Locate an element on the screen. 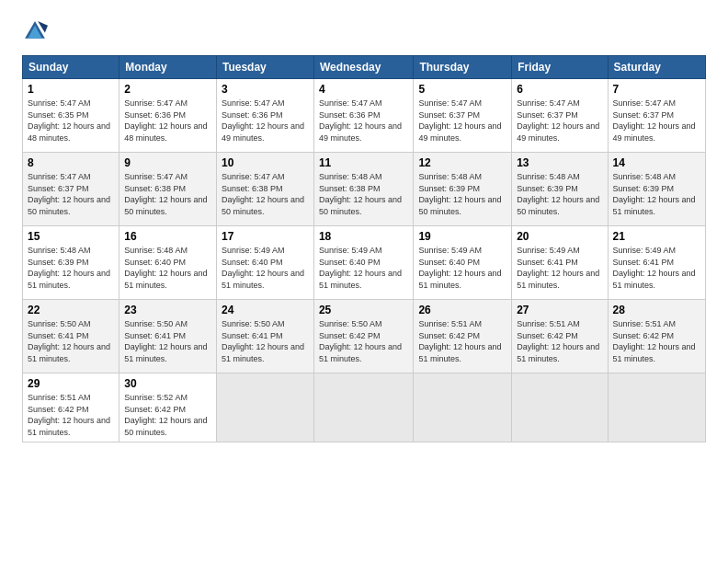 This screenshot has height=563, width=728. calendar-cell: 7 Sunrise: 5:47 AM Sunset: 6:37 PM Dayli… is located at coordinates (656, 116).